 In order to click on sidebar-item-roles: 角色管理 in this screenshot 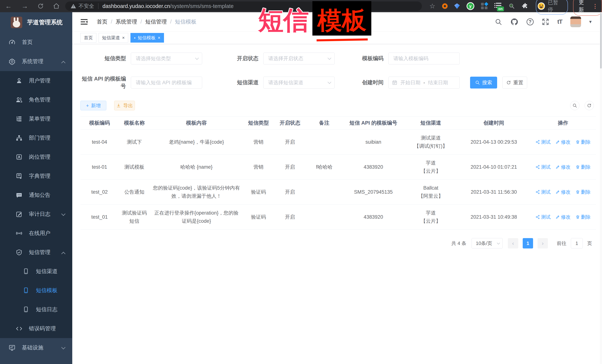, I will do `click(36, 100)`.